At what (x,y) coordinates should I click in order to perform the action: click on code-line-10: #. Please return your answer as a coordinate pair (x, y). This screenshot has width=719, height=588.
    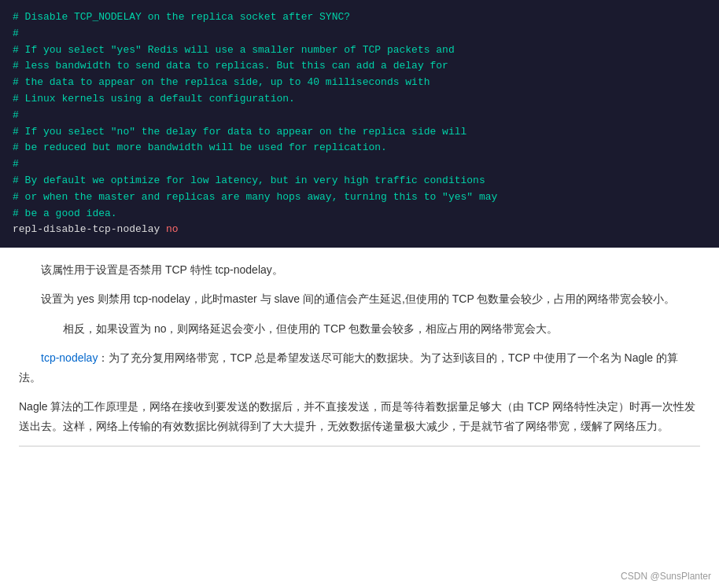
    Looking at the image, I should click on (360, 165).